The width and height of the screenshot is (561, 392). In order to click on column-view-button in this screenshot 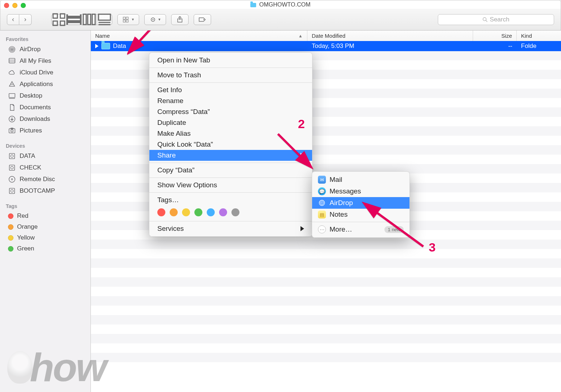, I will do `click(89, 20)`.